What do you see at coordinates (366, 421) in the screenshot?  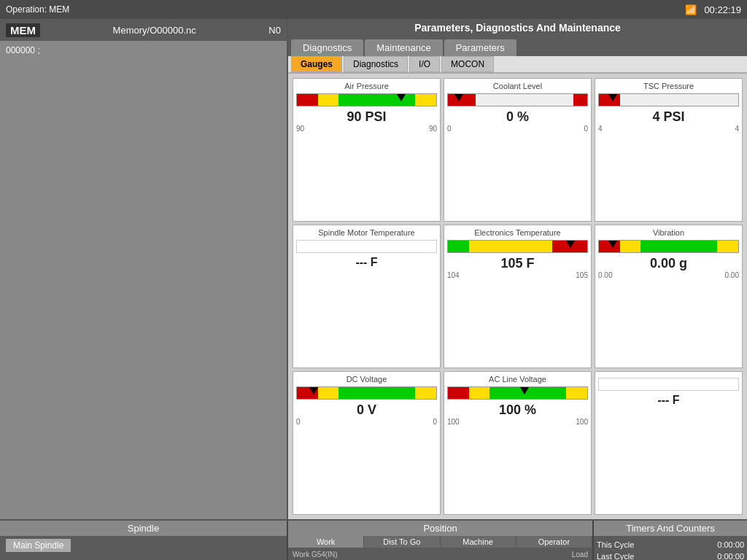 I see `gauge-dc-range: 00` at bounding box center [366, 421].